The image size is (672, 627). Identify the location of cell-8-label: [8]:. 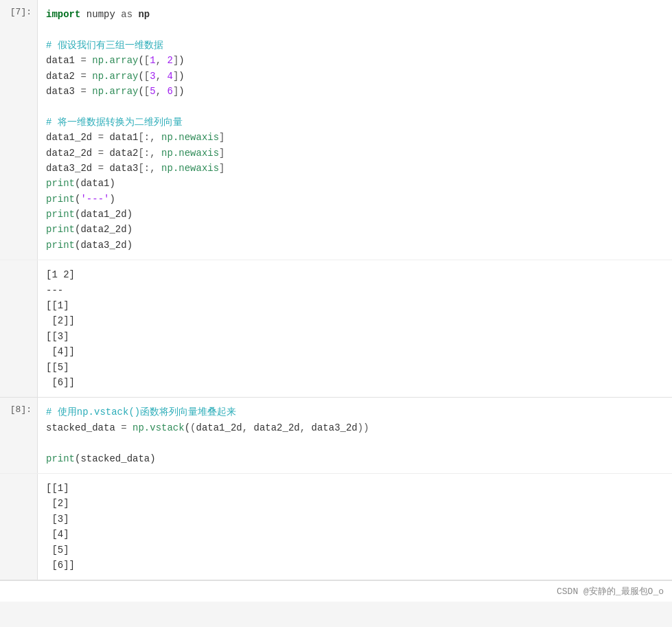
(19, 435).